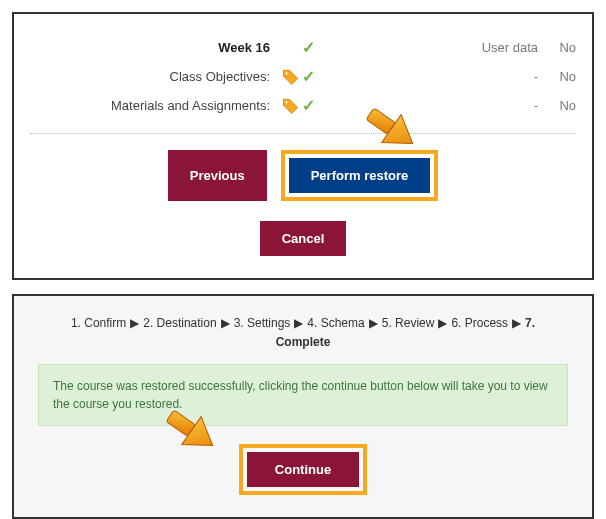 The height and width of the screenshot is (519, 606). I want to click on wizard-steps: 1. Confirm▶2. Destination▶3. Settings▶4.…, so click(303, 333).